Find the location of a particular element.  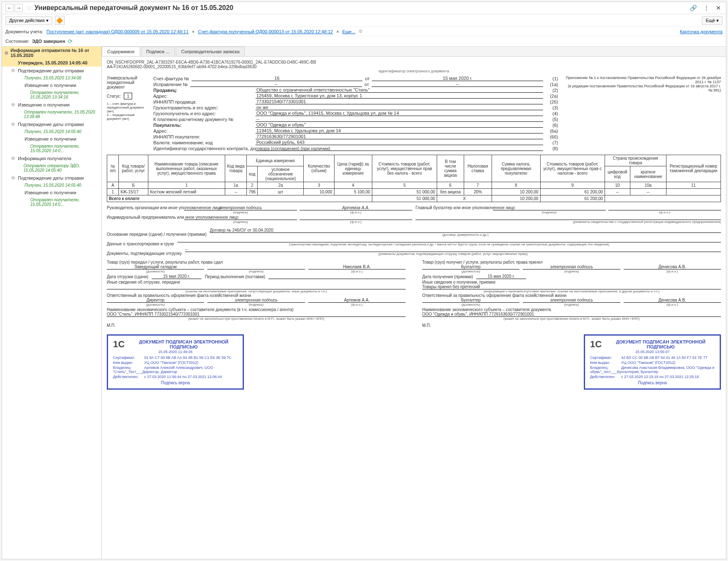

tree-item: Отправлен оператору ЭДО, 15.05.2020 14:0… is located at coordinates (52, 168).